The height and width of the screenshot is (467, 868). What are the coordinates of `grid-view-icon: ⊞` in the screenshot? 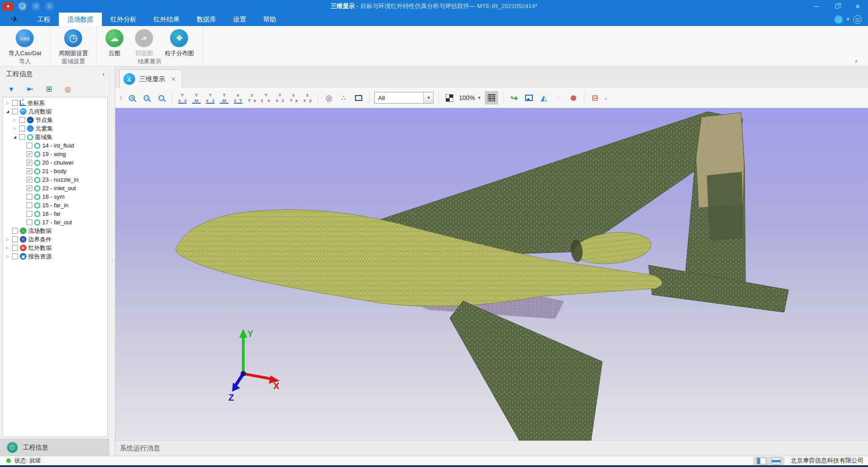 It's located at (49, 89).